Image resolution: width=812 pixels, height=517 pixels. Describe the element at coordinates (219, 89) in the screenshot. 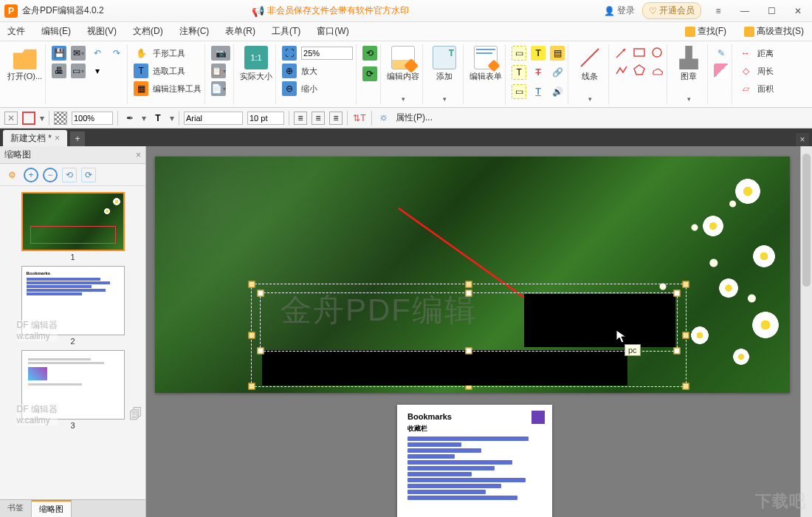

I see `paste-icon: 📄` at that location.